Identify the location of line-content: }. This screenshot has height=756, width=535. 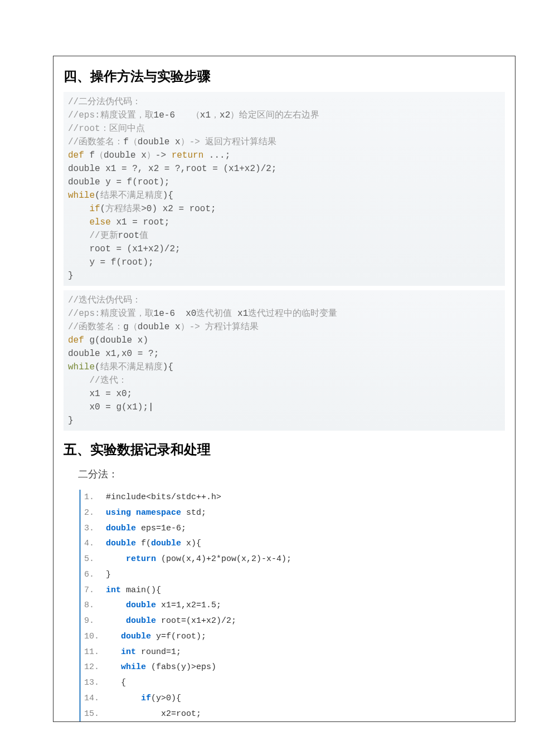
(106, 575).